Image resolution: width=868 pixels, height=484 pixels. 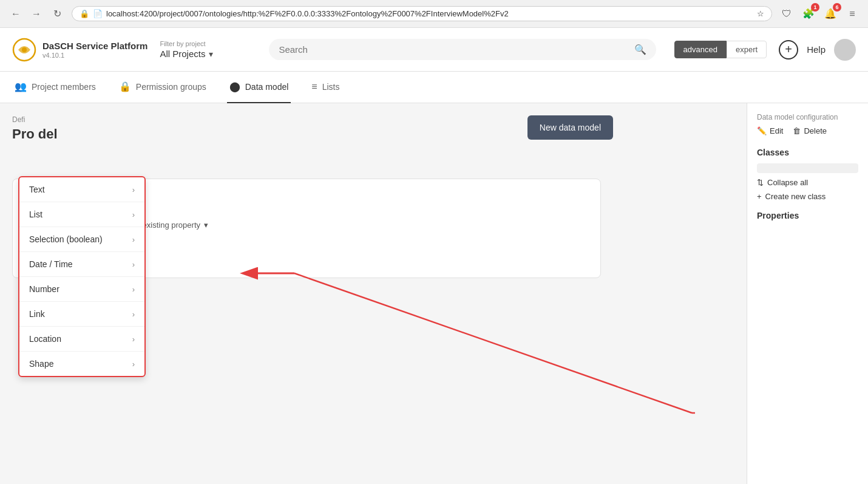 What do you see at coordinates (84, 13) in the screenshot?
I see `security-icon: 🔒` at bounding box center [84, 13].